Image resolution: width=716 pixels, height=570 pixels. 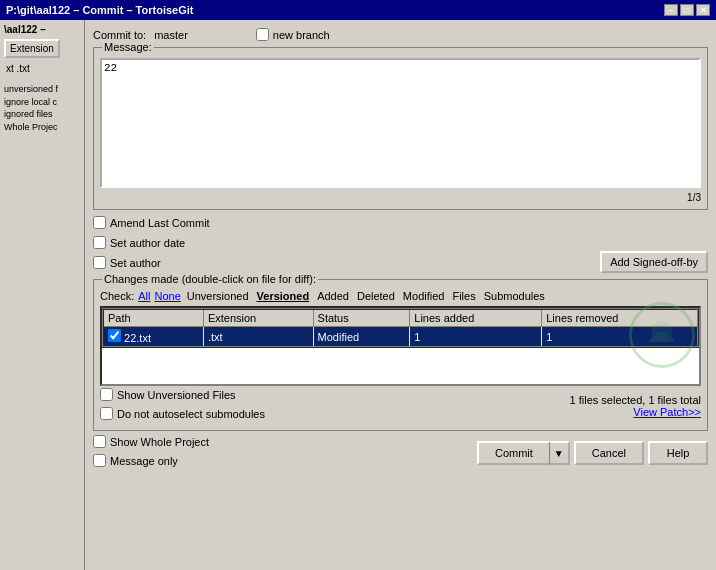 What do you see at coordinates (153, 318) in the screenshot?
I see `col-path: Path` at bounding box center [153, 318].